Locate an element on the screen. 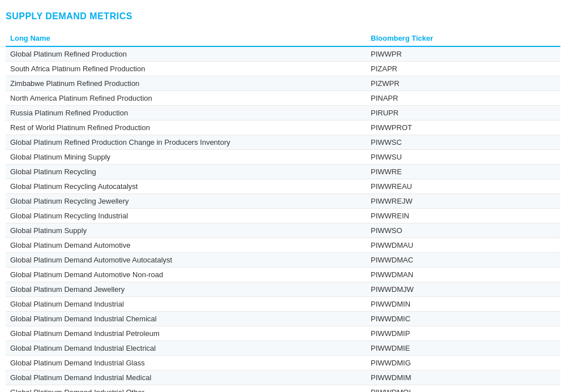  cell-long-name: Global Platinum Demand Industrial Petrol… is located at coordinates (186, 334).